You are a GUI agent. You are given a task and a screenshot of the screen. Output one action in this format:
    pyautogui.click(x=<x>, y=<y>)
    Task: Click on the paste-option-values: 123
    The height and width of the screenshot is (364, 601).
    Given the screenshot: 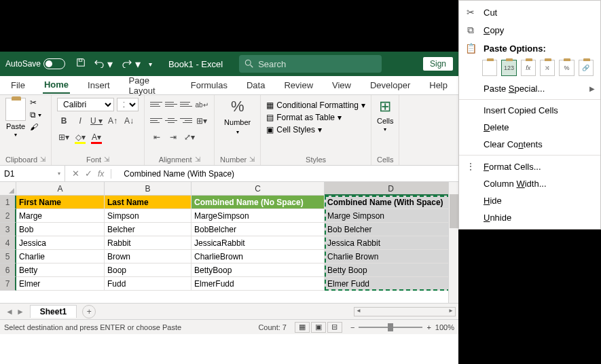 What is the action you would take?
    pyautogui.click(x=509, y=68)
    